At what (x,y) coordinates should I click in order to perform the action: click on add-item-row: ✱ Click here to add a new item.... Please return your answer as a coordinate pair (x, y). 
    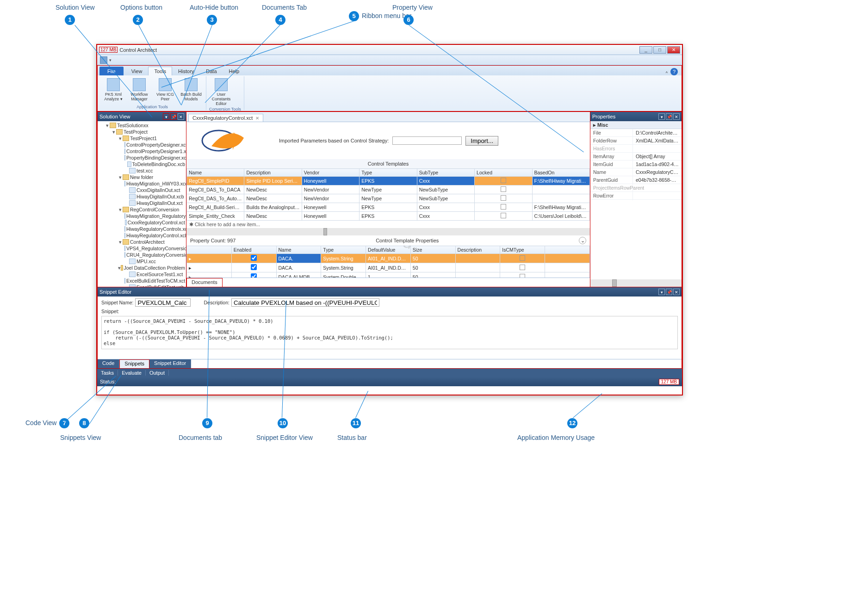
    Looking at the image, I should click on (388, 224).